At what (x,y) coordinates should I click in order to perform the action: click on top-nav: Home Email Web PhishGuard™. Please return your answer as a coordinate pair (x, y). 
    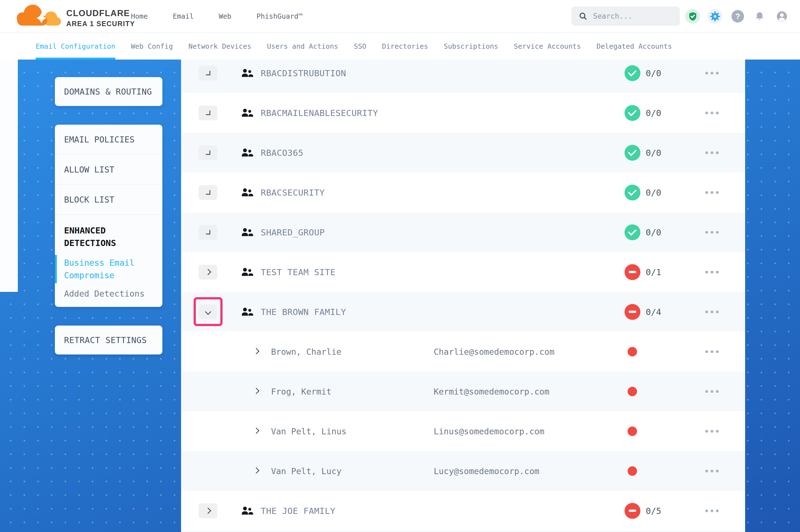
    Looking at the image, I should click on (217, 16).